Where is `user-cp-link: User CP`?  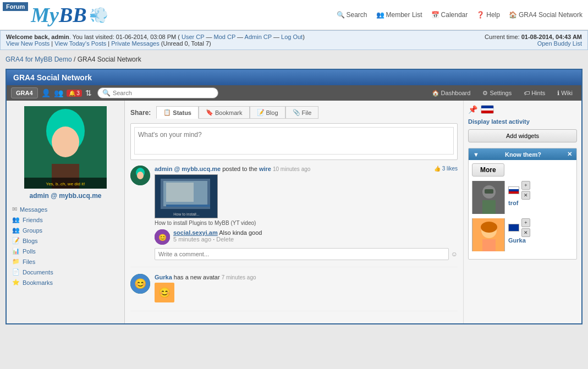 user-cp-link: User CP is located at coordinates (193, 37).